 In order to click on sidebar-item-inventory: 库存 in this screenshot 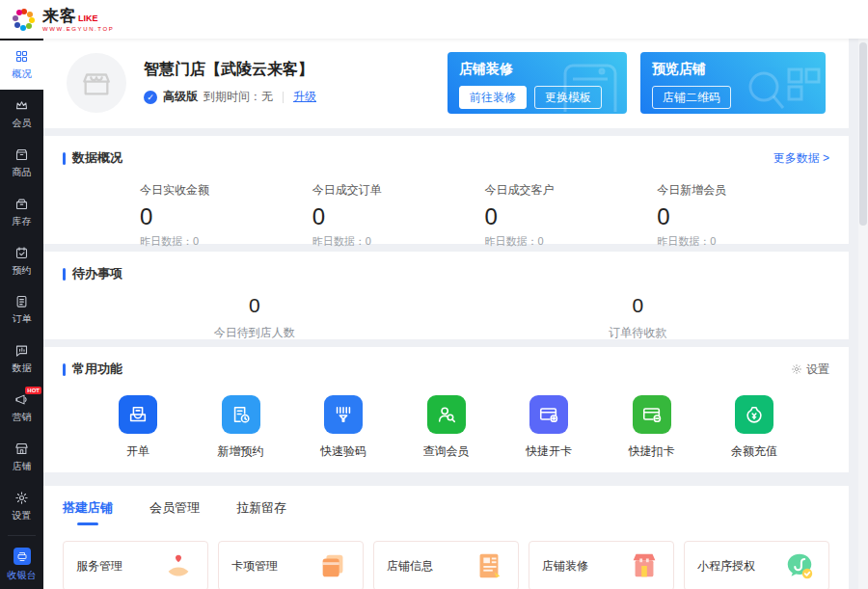, I will do `click(21, 212)`.